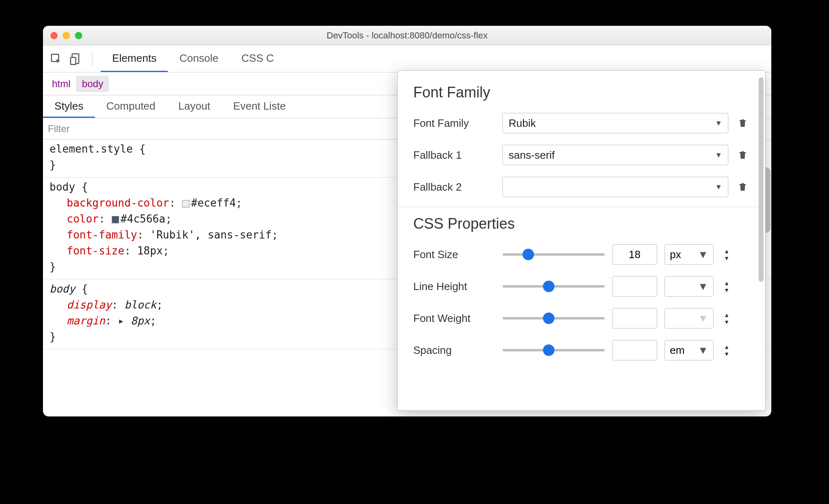  What do you see at coordinates (407, 36) in the screenshot?
I see `window-title: DevTools - localhost:8080/demo/css-flex` at bounding box center [407, 36].